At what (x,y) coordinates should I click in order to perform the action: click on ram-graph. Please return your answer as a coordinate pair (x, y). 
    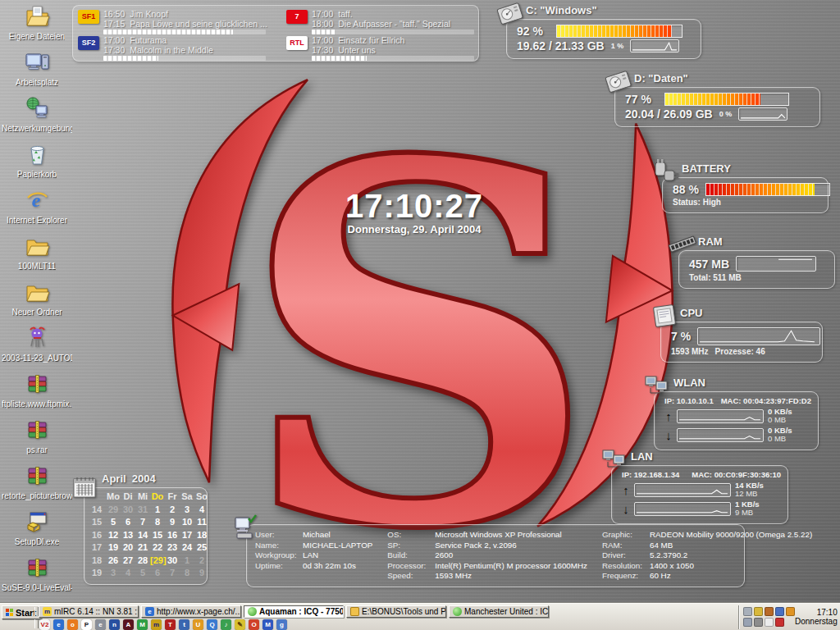
    Looking at the image, I should click on (776, 264).